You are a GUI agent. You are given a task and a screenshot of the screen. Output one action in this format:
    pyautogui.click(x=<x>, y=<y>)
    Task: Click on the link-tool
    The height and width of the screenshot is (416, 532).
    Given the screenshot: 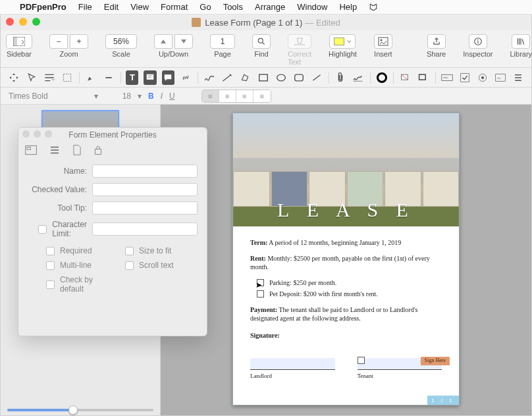 What is the action you would take?
    pyautogui.click(x=186, y=78)
    